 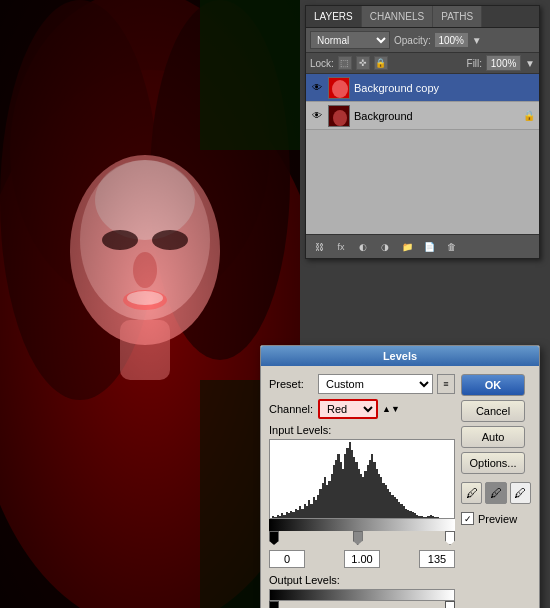 I want to click on white-point-handle, so click(x=450, y=538).